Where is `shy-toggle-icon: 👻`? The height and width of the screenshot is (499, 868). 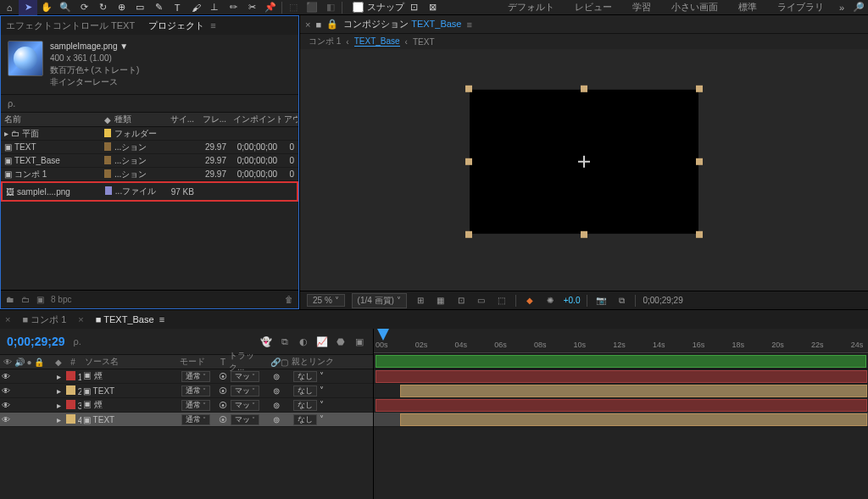 shy-toggle-icon: 👻 is located at coordinates (266, 342).